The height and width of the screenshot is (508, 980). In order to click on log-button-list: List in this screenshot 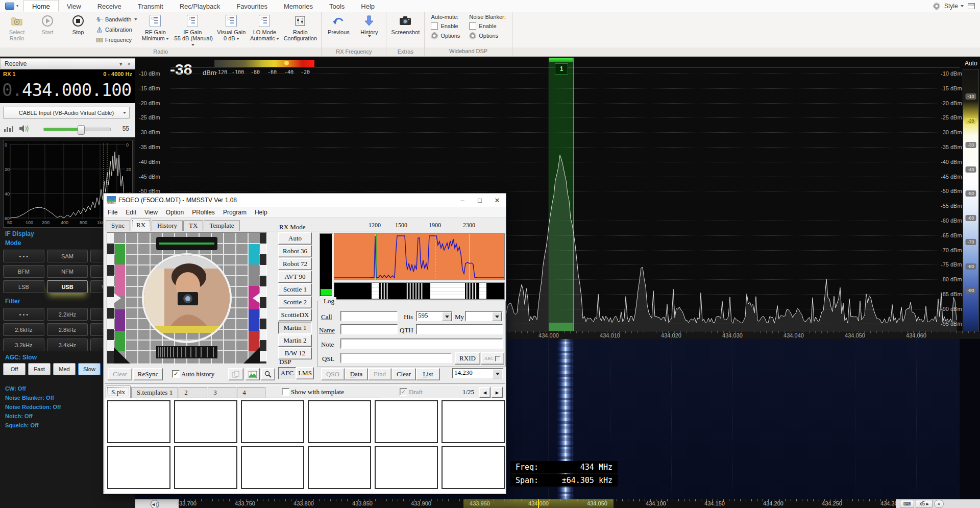, I will do `click(428, 374)`.